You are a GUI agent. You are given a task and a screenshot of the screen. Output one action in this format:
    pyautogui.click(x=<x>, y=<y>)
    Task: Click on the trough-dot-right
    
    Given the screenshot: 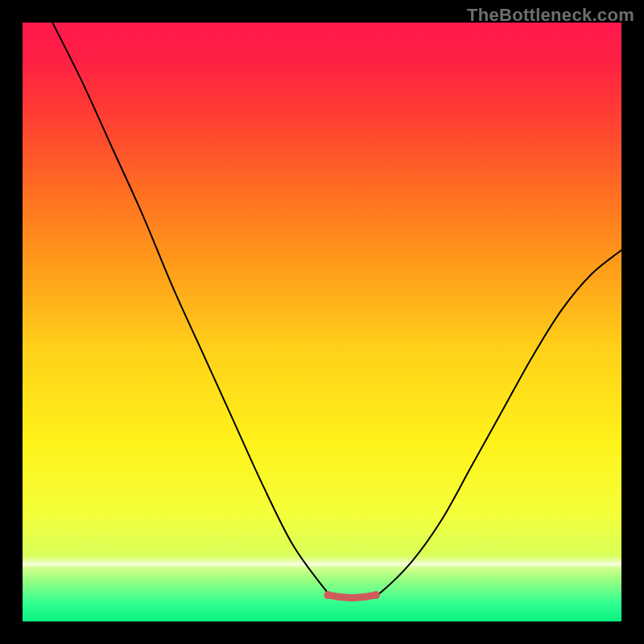 What is the action you would take?
    pyautogui.click(x=376, y=595)
    